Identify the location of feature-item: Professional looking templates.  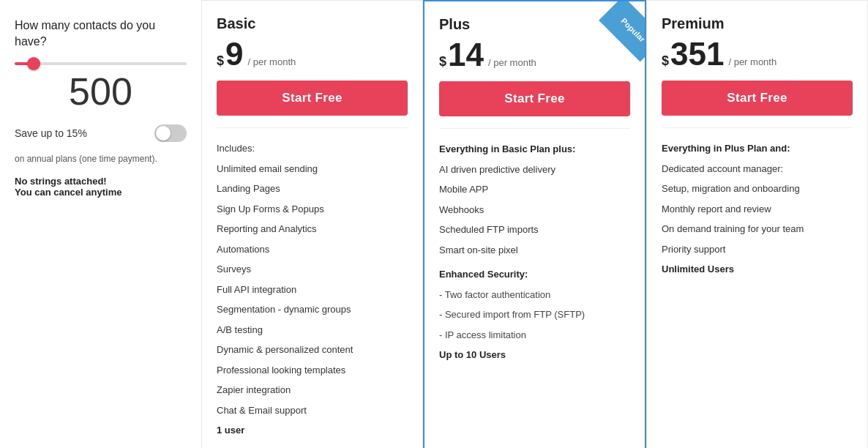
(312, 370).